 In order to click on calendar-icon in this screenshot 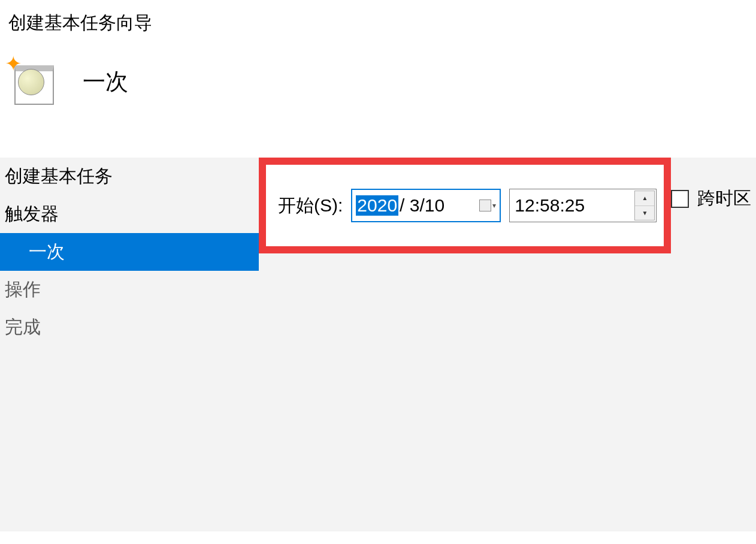, I will do `click(485, 205)`.